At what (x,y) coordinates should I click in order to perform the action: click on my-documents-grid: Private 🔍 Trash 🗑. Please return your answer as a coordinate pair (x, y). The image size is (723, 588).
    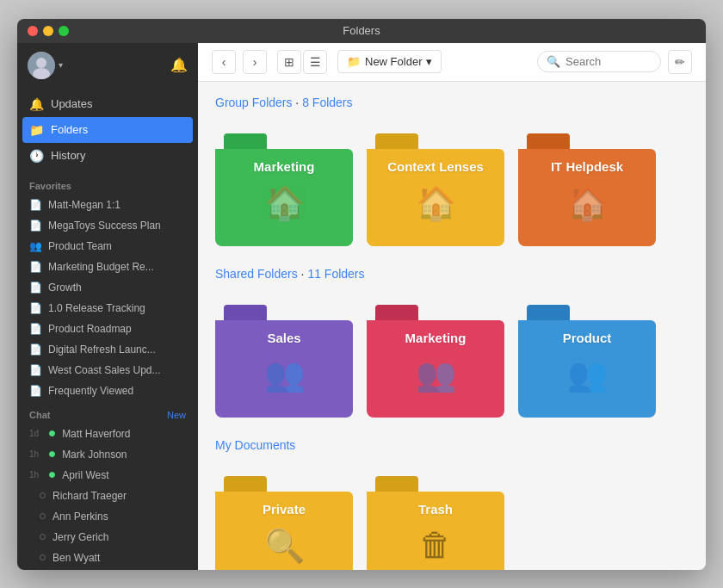
    Looking at the image, I should click on (452, 517).